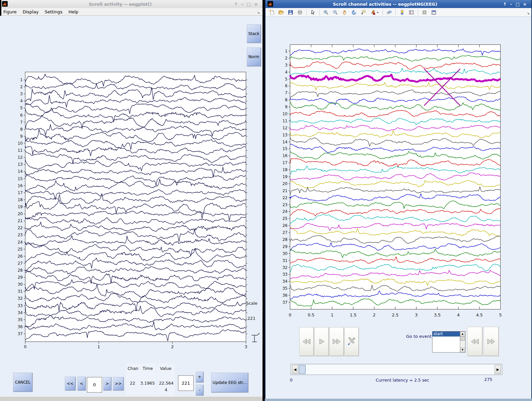  I want to click on listbox-scroll-thumb, so click(463, 339).